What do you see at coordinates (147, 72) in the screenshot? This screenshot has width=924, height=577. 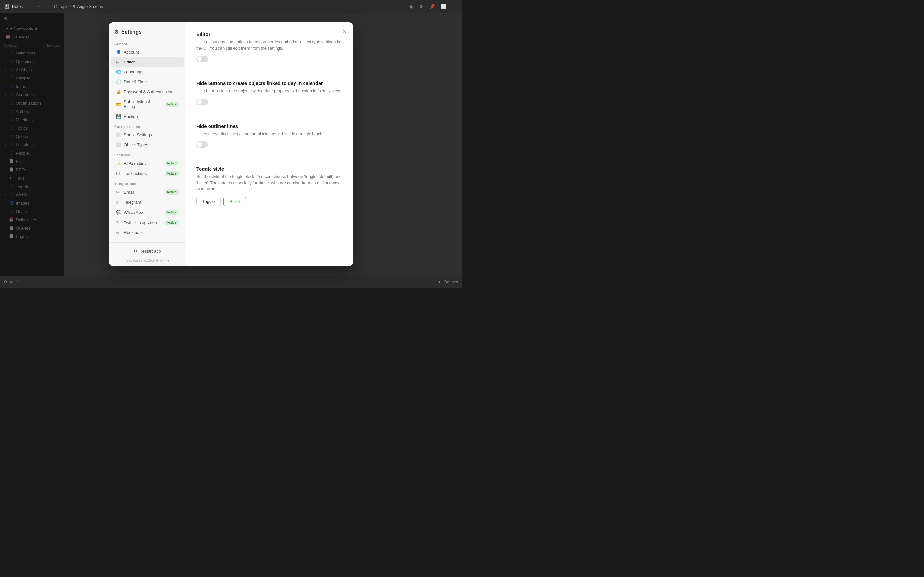 I see `settings-nav-language: 🌐 Language` at bounding box center [147, 72].